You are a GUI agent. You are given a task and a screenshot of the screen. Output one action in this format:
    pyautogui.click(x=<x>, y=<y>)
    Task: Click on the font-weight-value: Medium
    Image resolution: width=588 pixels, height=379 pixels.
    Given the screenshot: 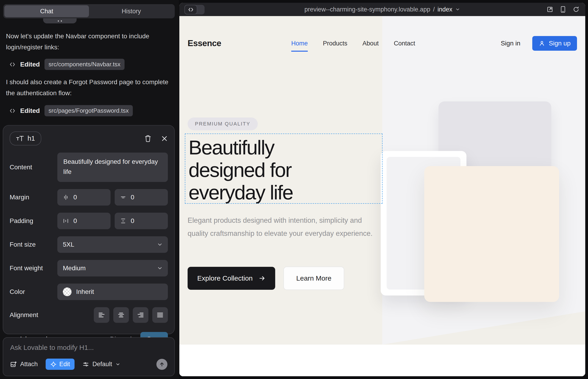 What is the action you would take?
    pyautogui.click(x=74, y=268)
    